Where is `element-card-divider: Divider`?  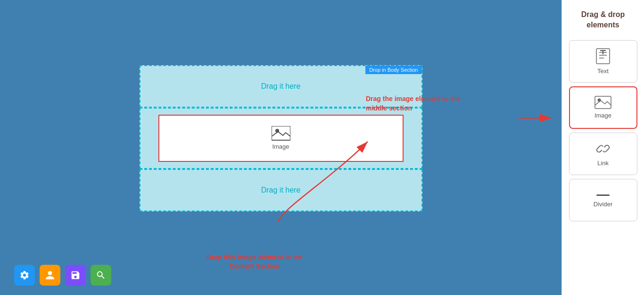 element-card-divider: Divider is located at coordinates (603, 200).